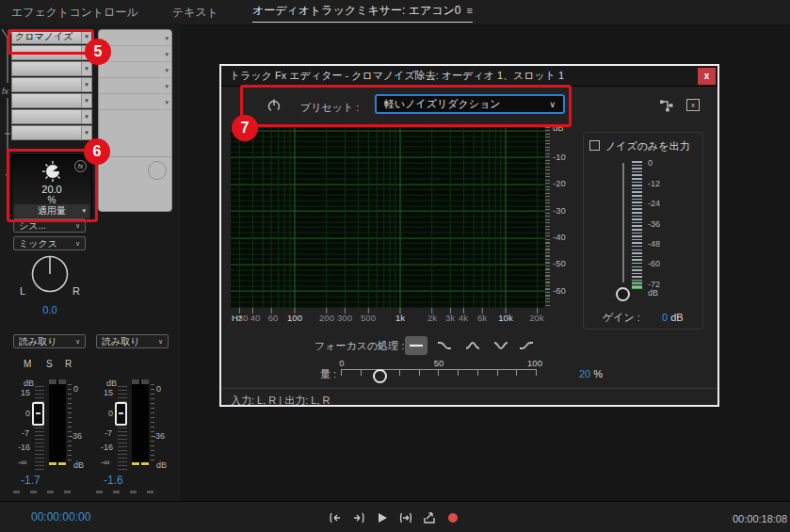 This screenshot has height=532, width=790. What do you see at coordinates (470, 10) in the screenshot?
I see `panel-menu-icon: ≡` at bounding box center [470, 10].